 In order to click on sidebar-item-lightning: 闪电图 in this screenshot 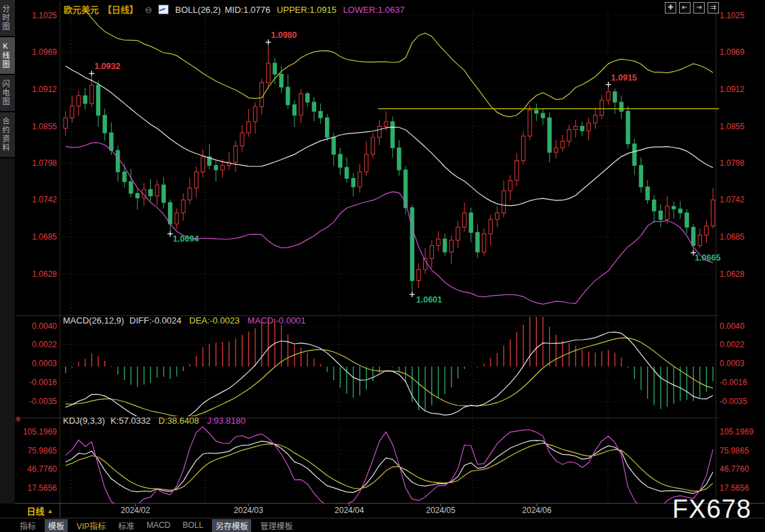, I will do `click(7, 93)`.